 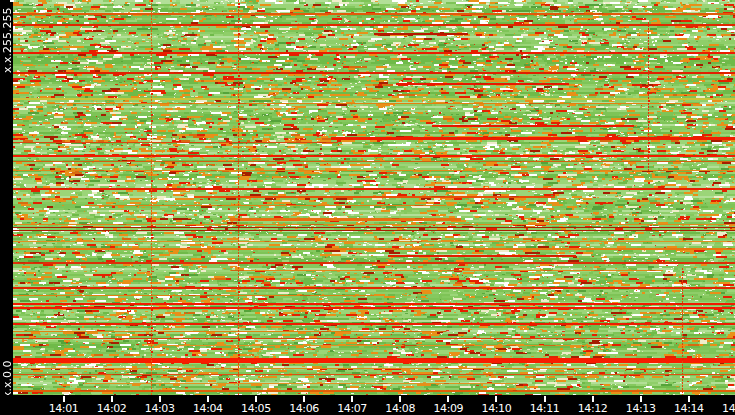 I want to click on x-tick-label: 14:13, so click(x=641, y=408).